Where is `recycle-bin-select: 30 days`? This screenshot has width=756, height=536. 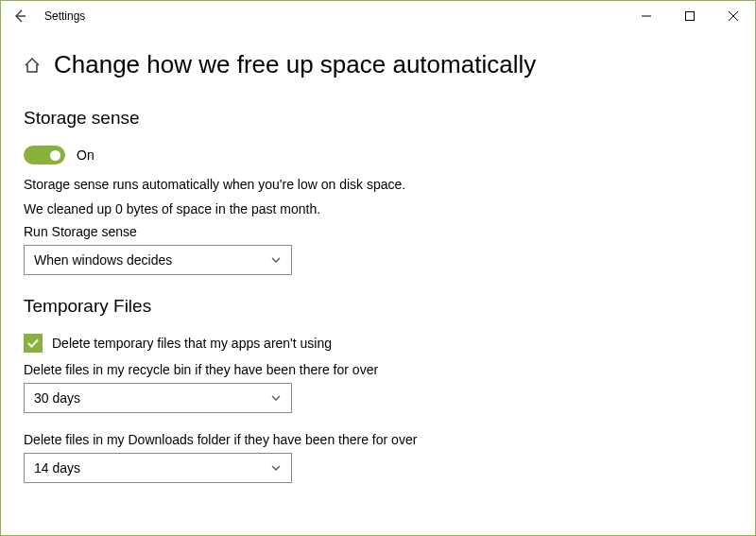 recycle-bin-select: 30 days is located at coordinates (158, 398).